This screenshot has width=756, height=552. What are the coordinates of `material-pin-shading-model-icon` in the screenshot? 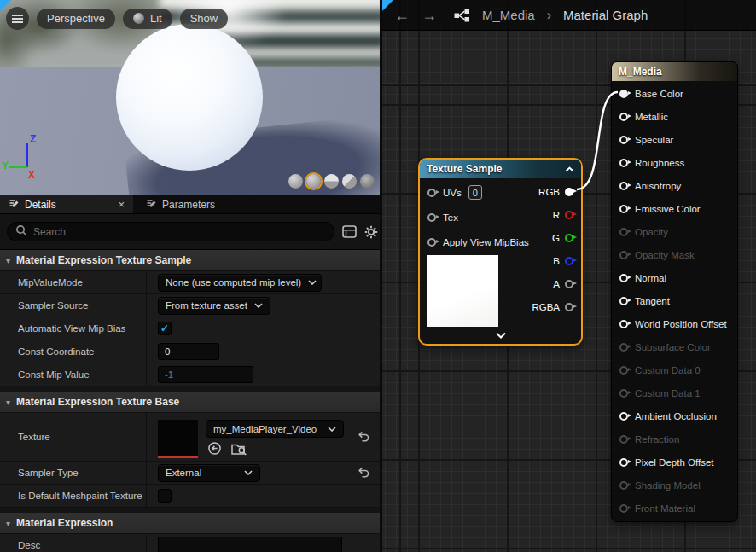 It's located at (624, 485).